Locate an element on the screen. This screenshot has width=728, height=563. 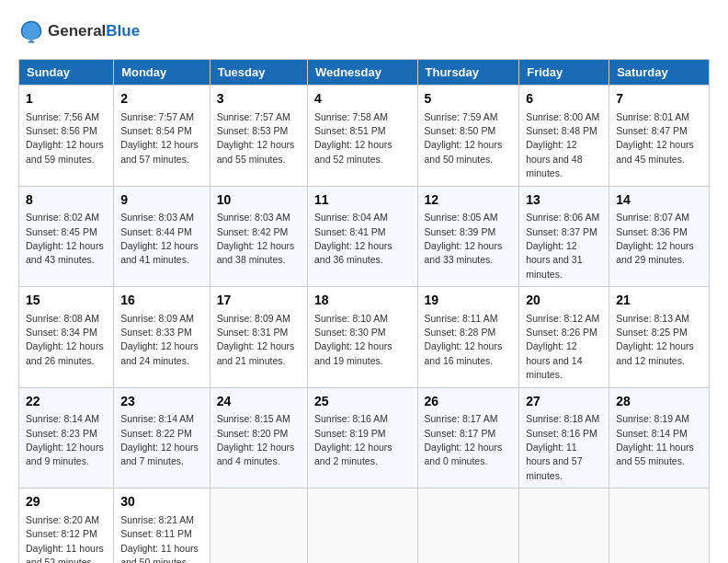
day-sunset: Sunset: 8:51 PM is located at coordinates (350, 131).